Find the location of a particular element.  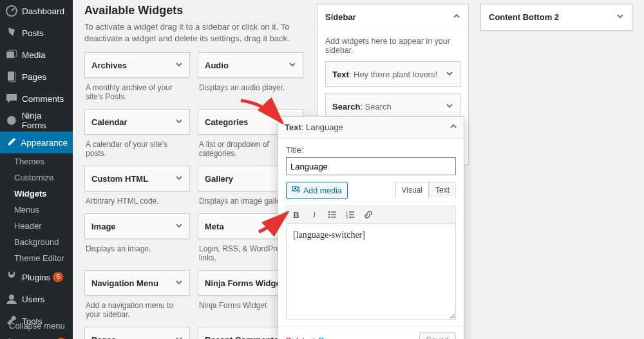

add-media-label: Add media is located at coordinates (323, 191).